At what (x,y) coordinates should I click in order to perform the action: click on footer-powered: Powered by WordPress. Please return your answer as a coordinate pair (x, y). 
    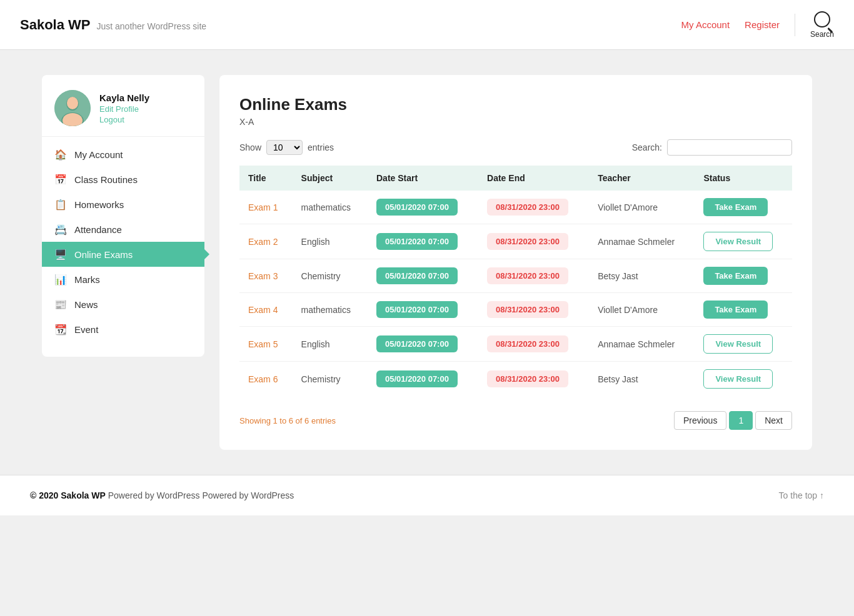
    Looking at the image, I should click on (154, 495).